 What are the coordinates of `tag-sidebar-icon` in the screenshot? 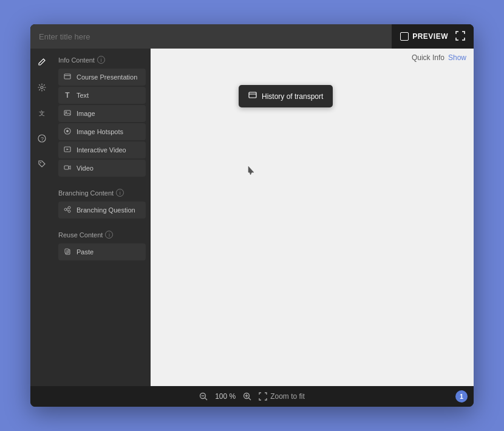 It's located at (42, 164).